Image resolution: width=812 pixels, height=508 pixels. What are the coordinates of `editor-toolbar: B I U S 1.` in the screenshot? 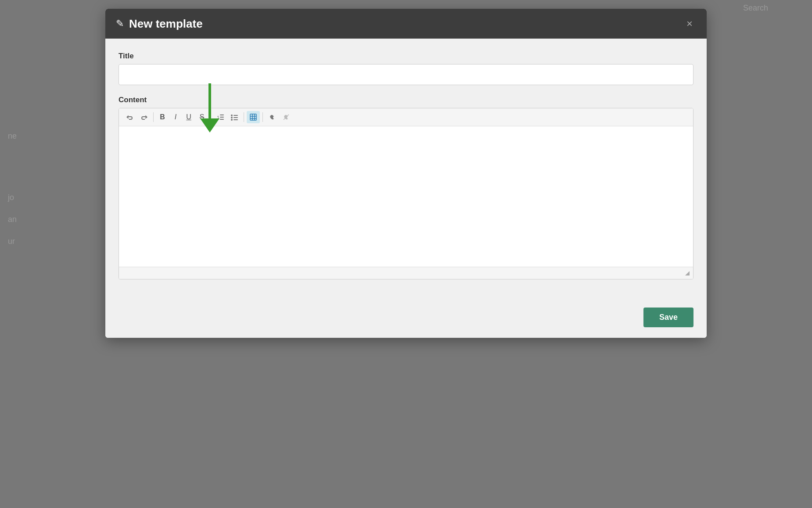 It's located at (406, 118).